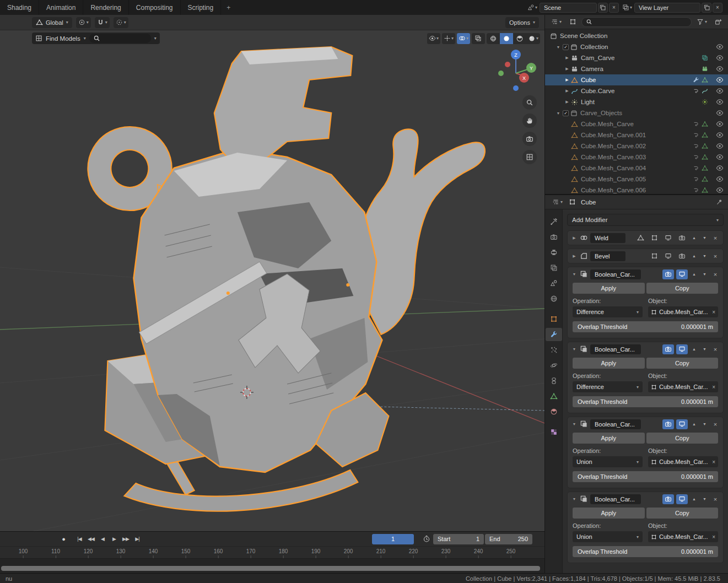 This screenshot has width=728, height=583. I want to click on outliner-row-mesh-carve: Cube.Mesh_Carve.005, so click(637, 179).